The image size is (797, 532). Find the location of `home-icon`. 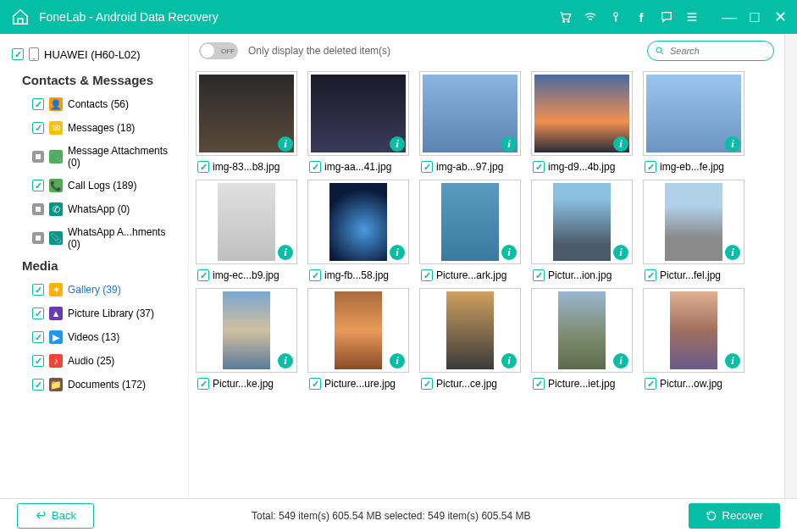

home-icon is located at coordinates (20, 17).